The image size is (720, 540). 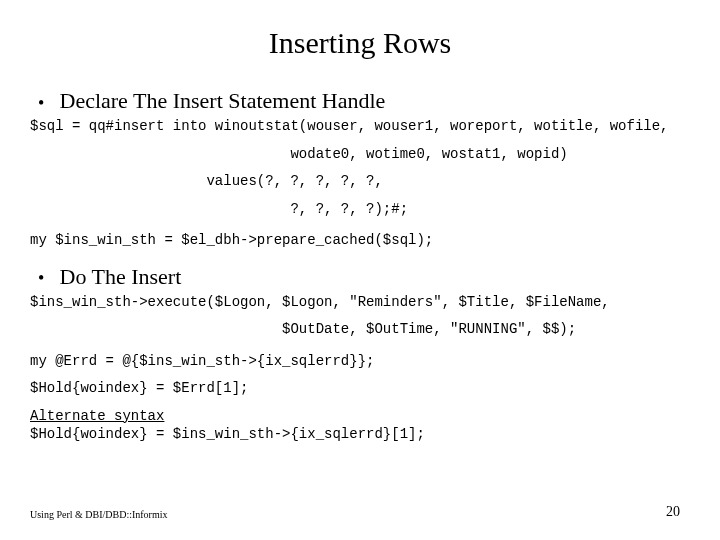 What do you see at coordinates (360, 241) in the screenshot?
I see `code-prepare: my $ins_win_sth = $el_dbh->prepare_cache…` at bounding box center [360, 241].